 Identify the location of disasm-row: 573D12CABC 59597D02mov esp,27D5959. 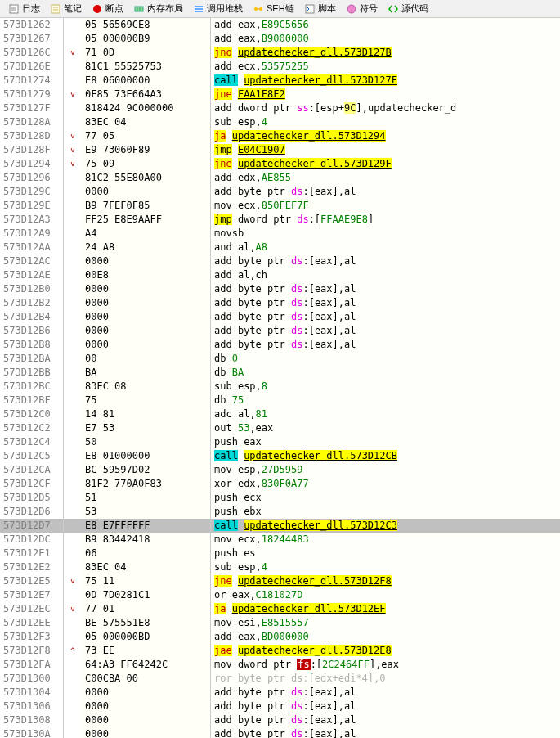
(280, 470).